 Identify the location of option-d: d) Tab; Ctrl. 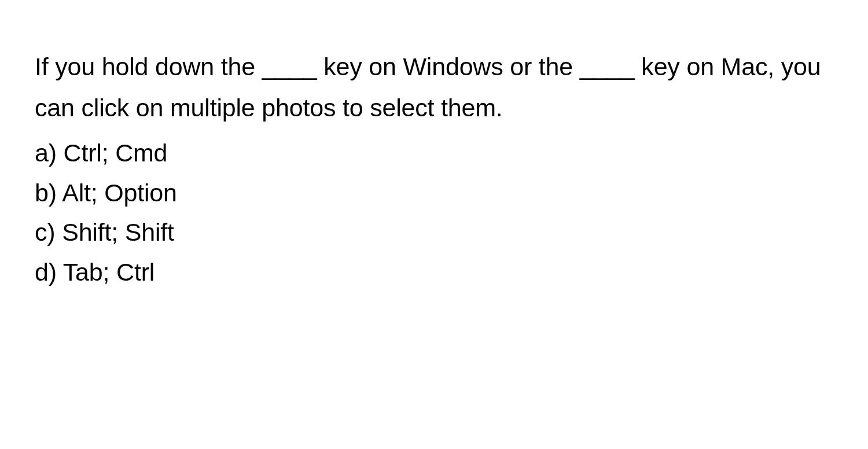
(434, 272).